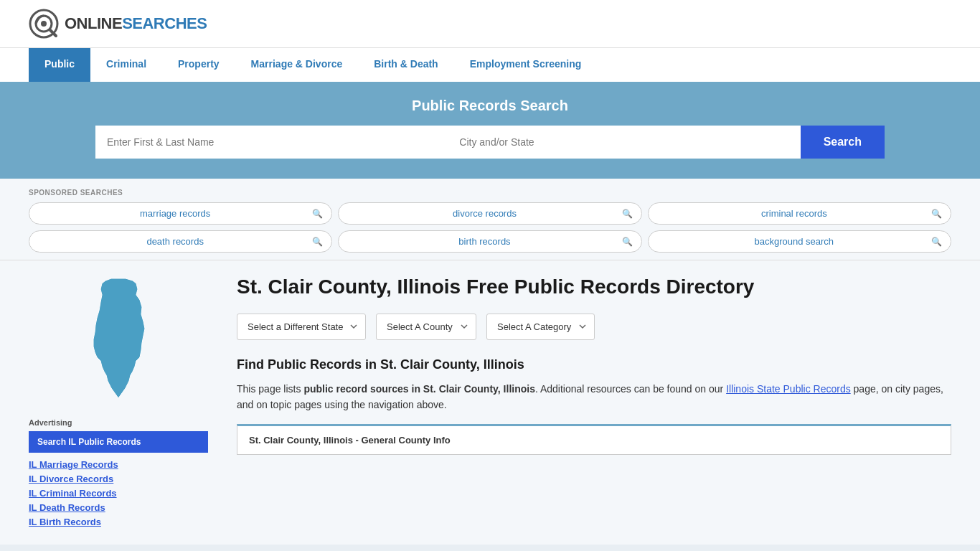 This screenshot has width=980, height=551. What do you see at coordinates (118, 493) in the screenshot?
I see `sidebar-links: IL Marriage Records IL Divorce Records I…` at bounding box center [118, 493].